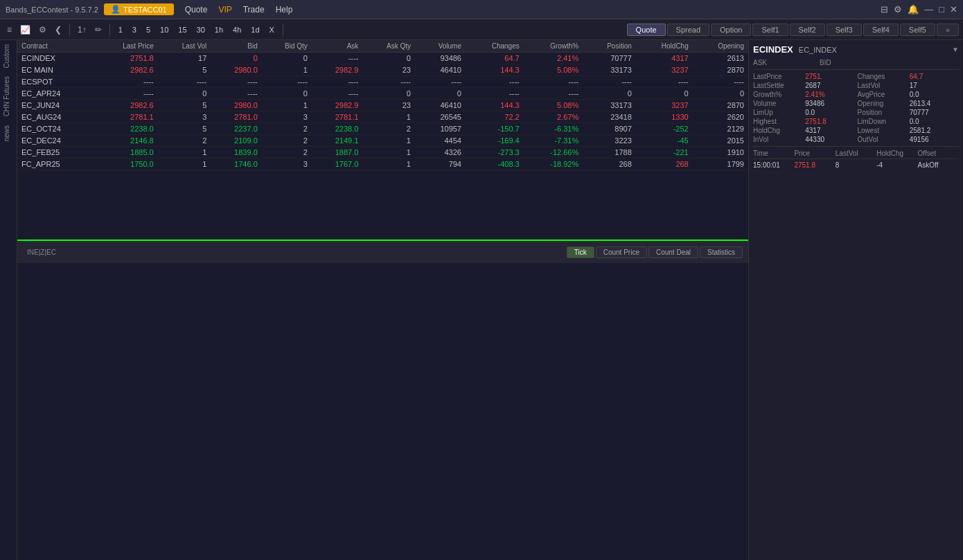 This screenshot has width=963, height=560. Describe the element at coordinates (382, 82) in the screenshot. I see `market-row: ECSPOT----------------------------------…` at that location.